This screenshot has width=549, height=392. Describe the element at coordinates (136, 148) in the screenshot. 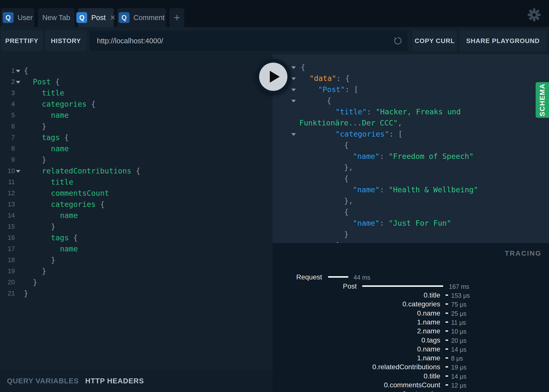

I see `editor-line: 8name` at that location.